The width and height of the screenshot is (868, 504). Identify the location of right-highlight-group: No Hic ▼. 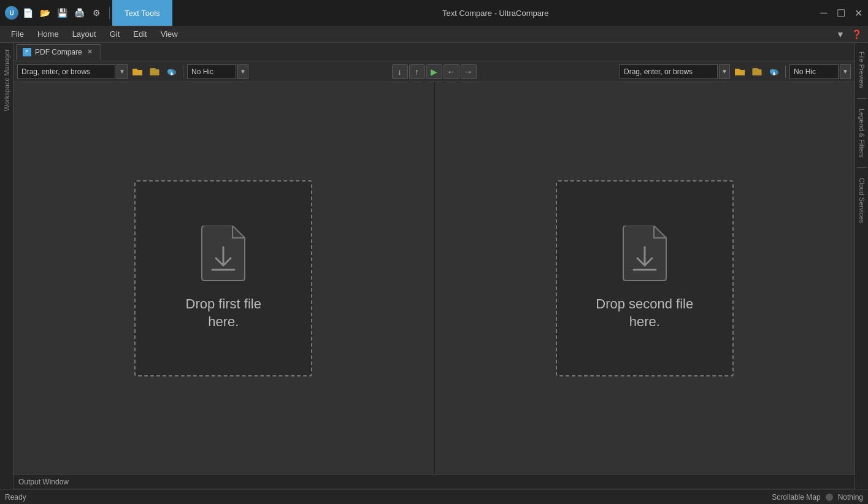
(820, 72).